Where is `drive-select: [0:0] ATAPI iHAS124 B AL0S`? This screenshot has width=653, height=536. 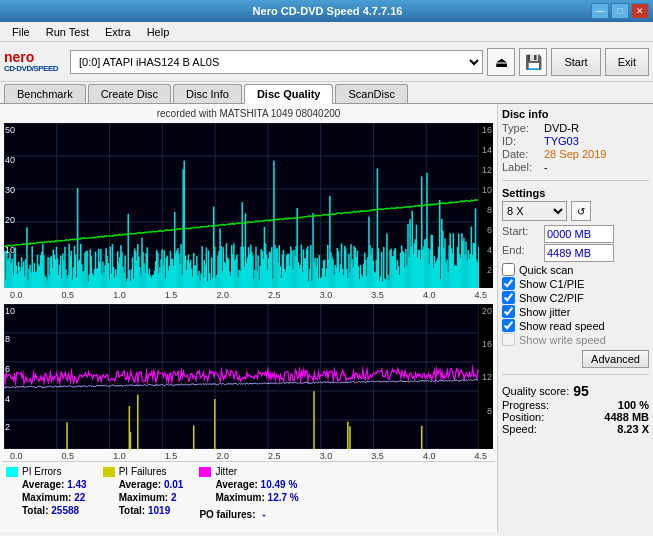 drive-select: [0:0] ATAPI iHAS124 B AL0S is located at coordinates (276, 62).